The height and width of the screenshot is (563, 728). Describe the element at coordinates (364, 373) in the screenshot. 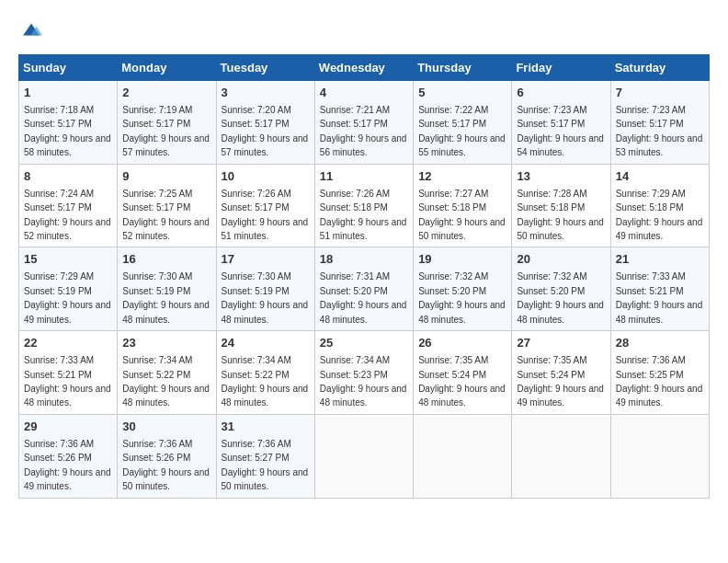

I see `calendar-week-row: 22 Sunrise: 7:33 AMSunset: 5:21 PMDaylig…` at that location.